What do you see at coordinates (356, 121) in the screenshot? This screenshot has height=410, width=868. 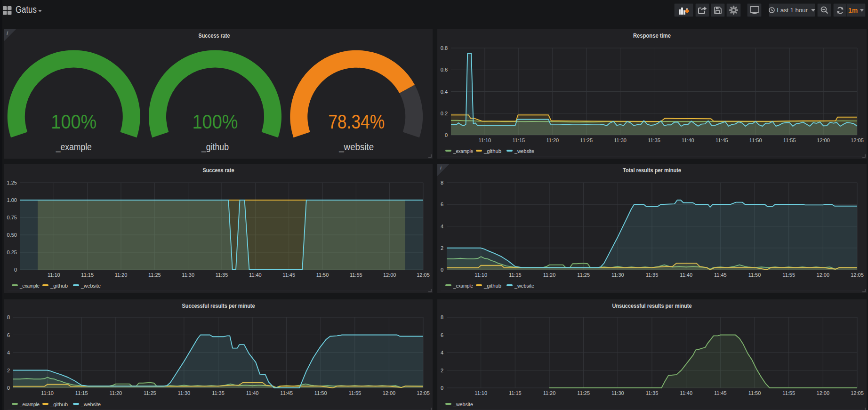 I see `svg-text: 78.34%` at bounding box center [356, 121].